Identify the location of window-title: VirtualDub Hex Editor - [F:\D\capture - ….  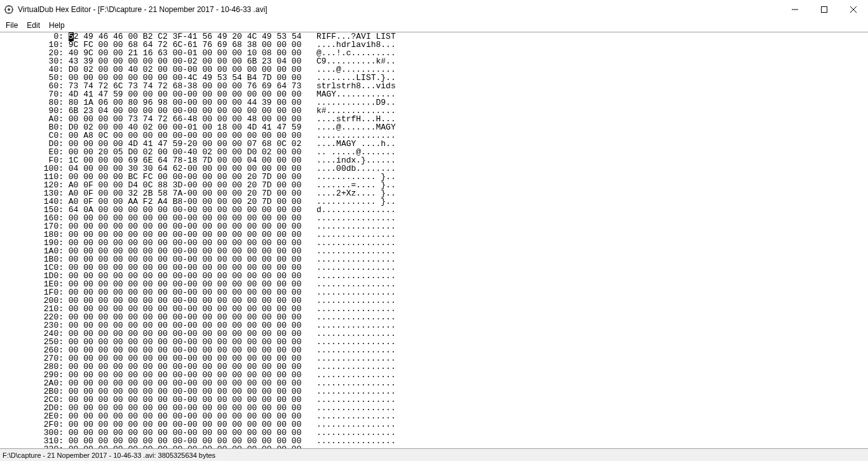
(399, 10).